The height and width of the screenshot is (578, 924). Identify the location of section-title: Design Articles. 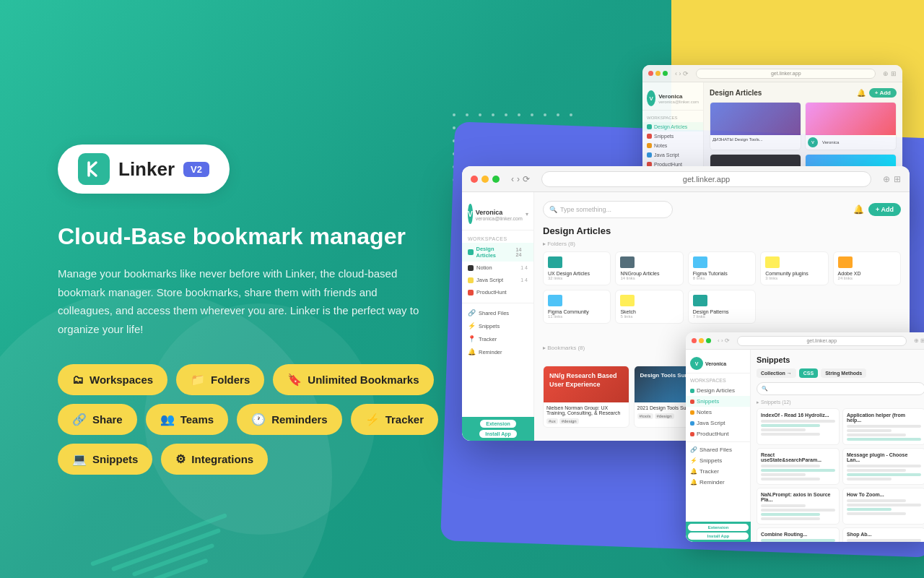
(722, 231).